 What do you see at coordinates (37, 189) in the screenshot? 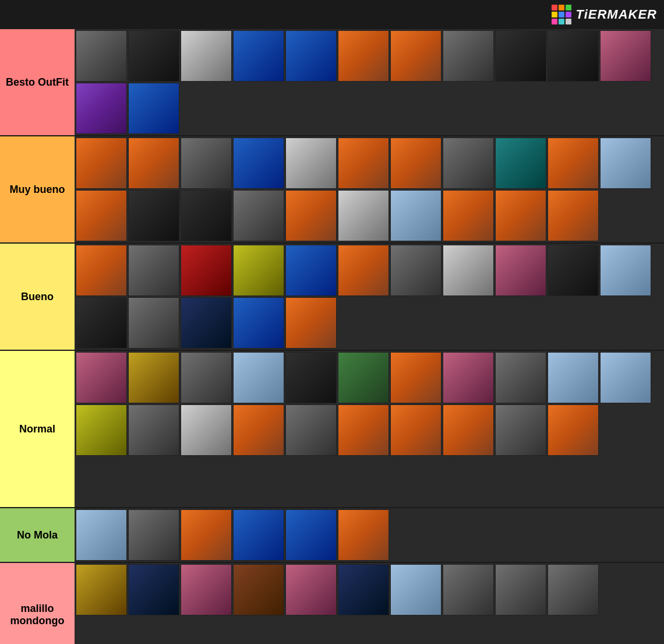
I see `tier-label-muy-bueno: Muy bueno` at bounding box center [37, 189].